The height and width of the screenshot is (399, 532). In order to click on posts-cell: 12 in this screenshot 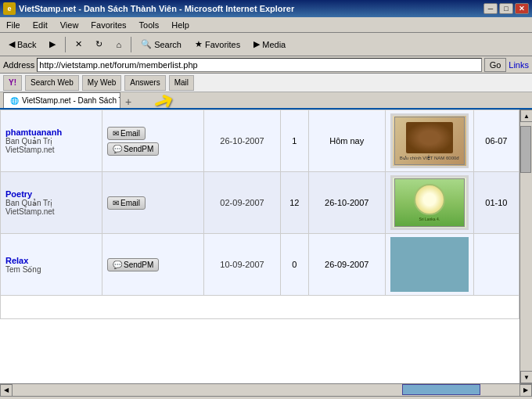, I will do `click(295, 203)`.